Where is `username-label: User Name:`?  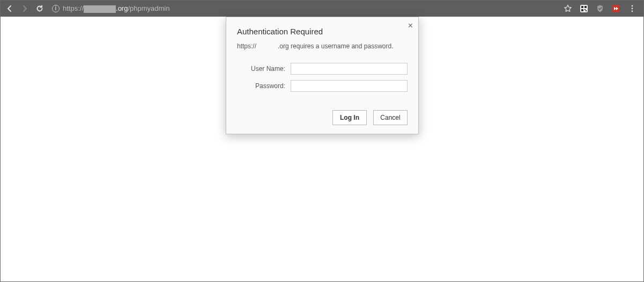 username-label: User Name: is located at coordinates (264, 69).